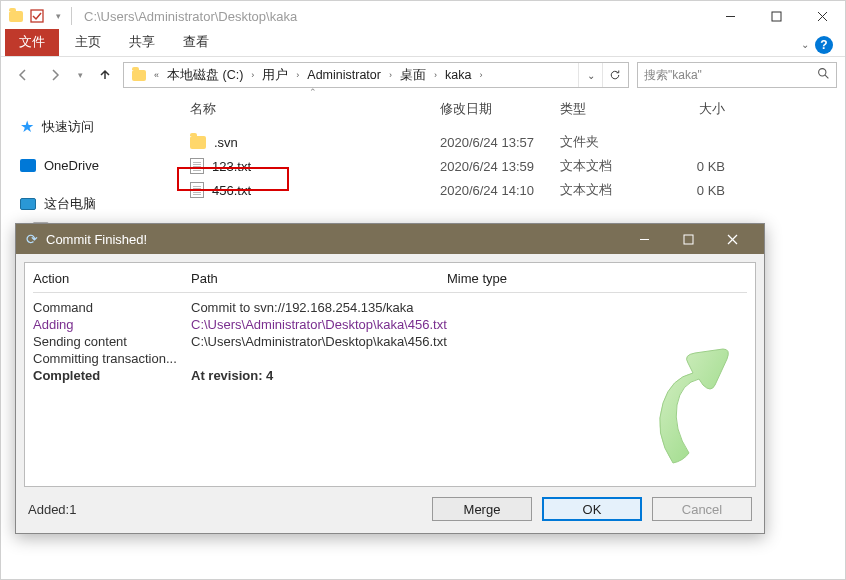 This screenshot has width=846, height=580. What do you see at coordinates (732, 239) in the screenshot?
I see `dialog-close-button` at bounding box center [732, 239].